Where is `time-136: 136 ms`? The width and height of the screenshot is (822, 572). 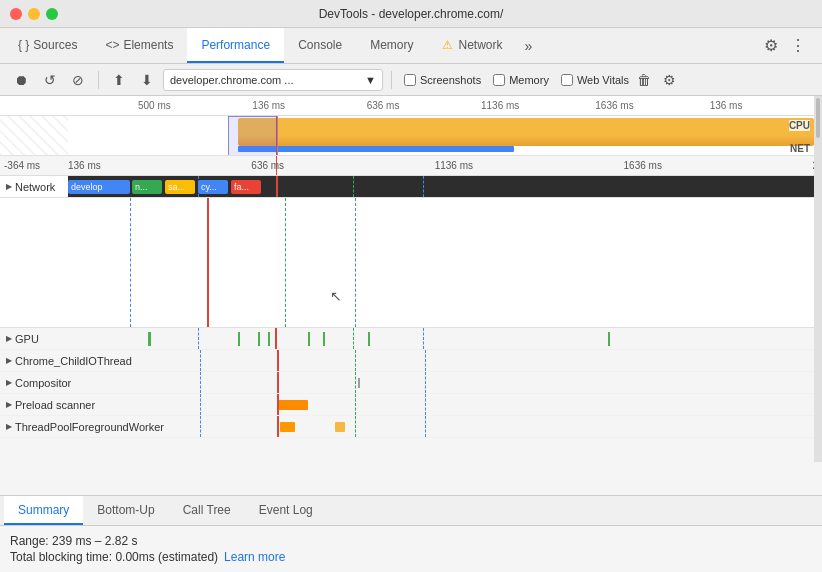 time-136: 136 ms is located at coordinates (84, 166).